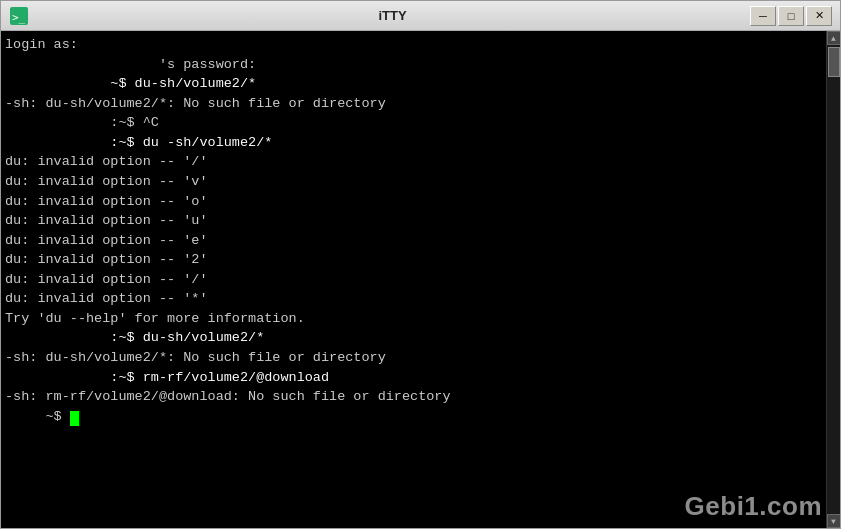 The height and width of the screenshot is (529, 841). What do you see at coordinates (414, 221) in the screenshot?
I see `terminal-line-10: du: invalid option -- 'u'` at bounding box center [414, 221].